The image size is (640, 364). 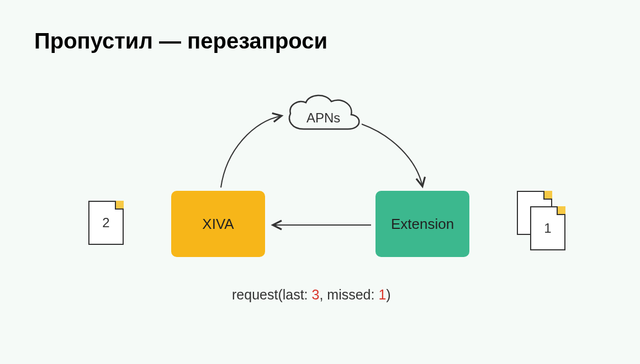 What do you see at coordinates (218, 224) in the screenshot?
I see `xiva-box: XIVA` at bounding box center [218, 224].